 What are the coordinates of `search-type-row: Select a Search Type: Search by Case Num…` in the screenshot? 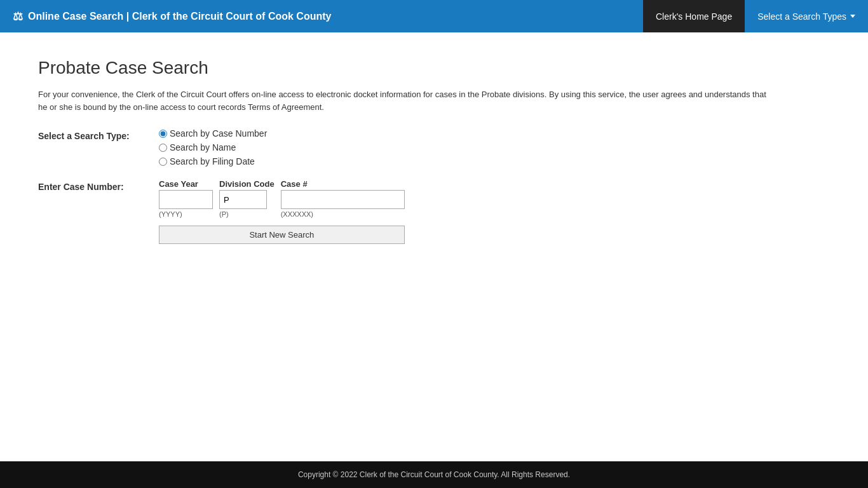 It's located at (434, 147).